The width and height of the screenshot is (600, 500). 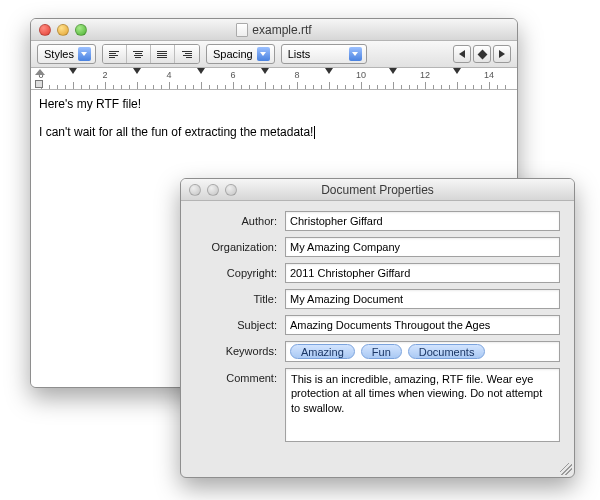 What do you see at coordinates (296, 75) in the screenshot?
I see `ruler-number: 8` at bounding box center [296, 75].